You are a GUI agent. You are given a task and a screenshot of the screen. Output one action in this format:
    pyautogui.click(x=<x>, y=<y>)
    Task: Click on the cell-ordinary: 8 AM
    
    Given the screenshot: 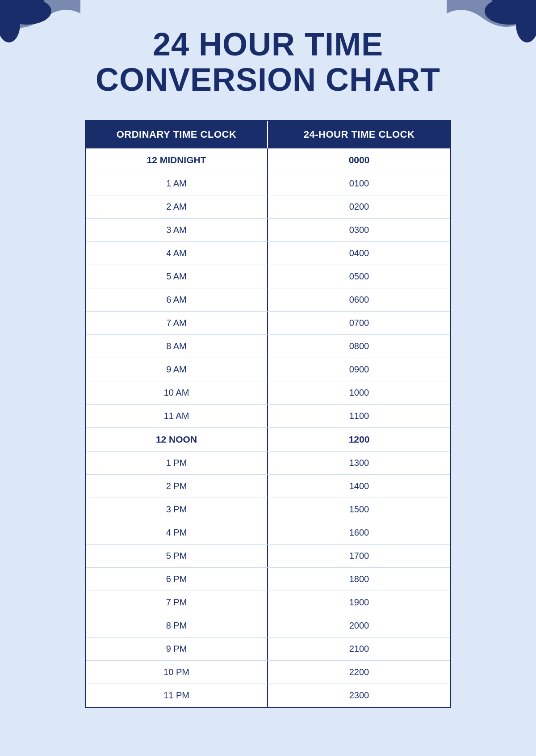 What is the action you would take?
    pyautogui.click(x=177, y=346)
    